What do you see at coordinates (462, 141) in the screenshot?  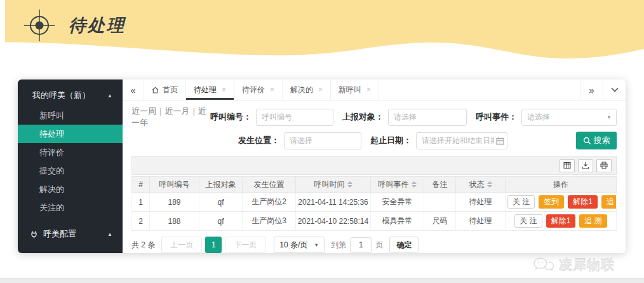 I see `date-range-input` at bounding box center [462, 141].